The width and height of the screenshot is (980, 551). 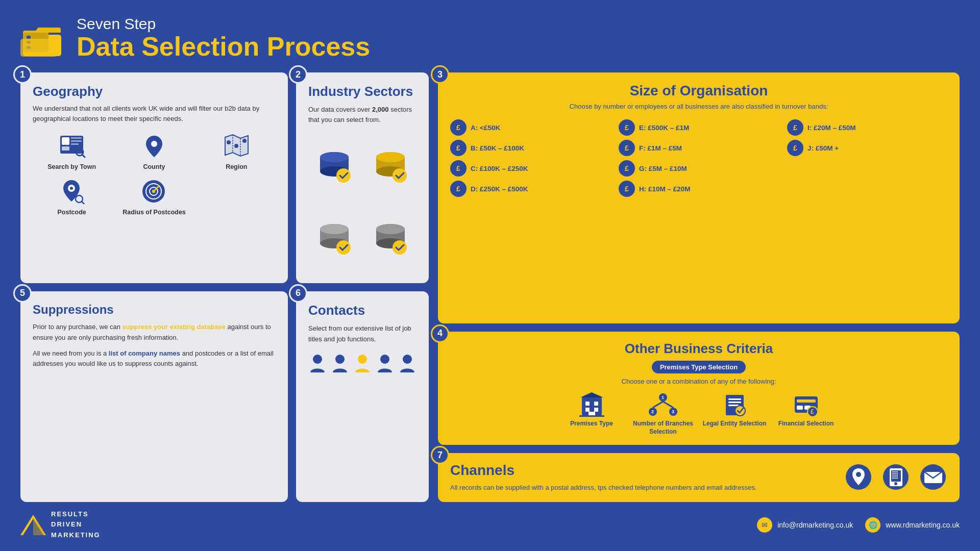 I want to click on step1-title: Geography, so click(x=154, y=92).